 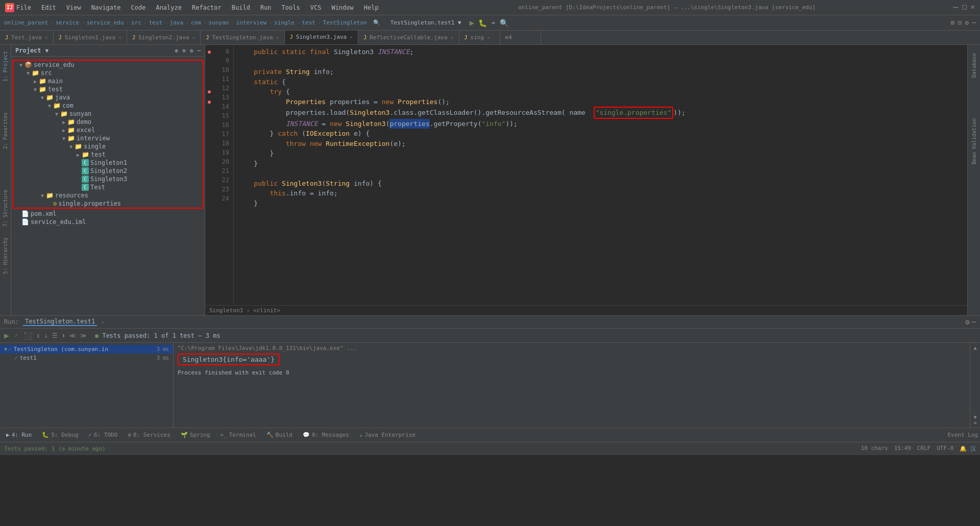 I want to click on export-button: ⬍, so click(x=63, y=336).